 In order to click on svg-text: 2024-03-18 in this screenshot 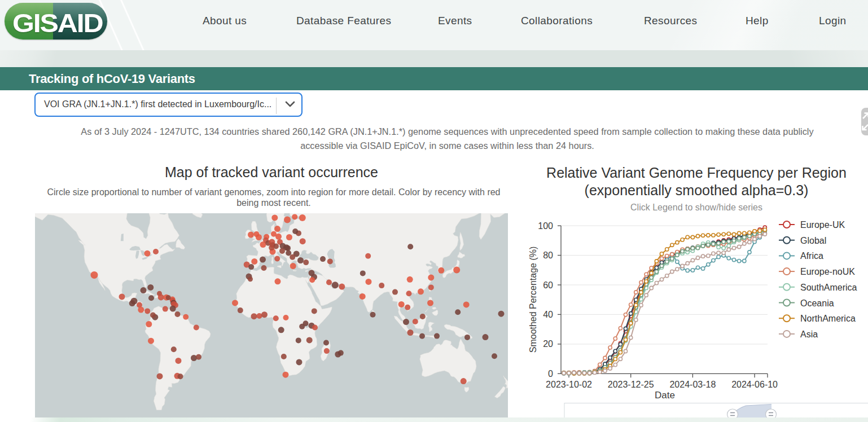, I will do `click(692, 385)`.